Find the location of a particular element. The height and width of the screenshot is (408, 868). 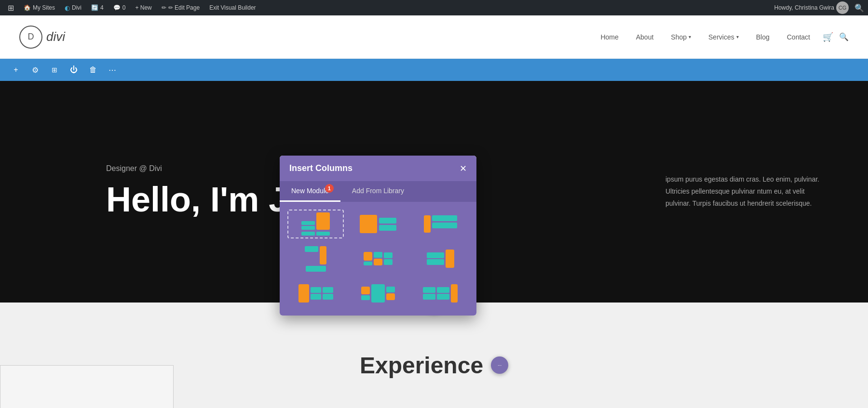

my-sites-item: 🏠 My Sites is located at coordinates (40, 8).